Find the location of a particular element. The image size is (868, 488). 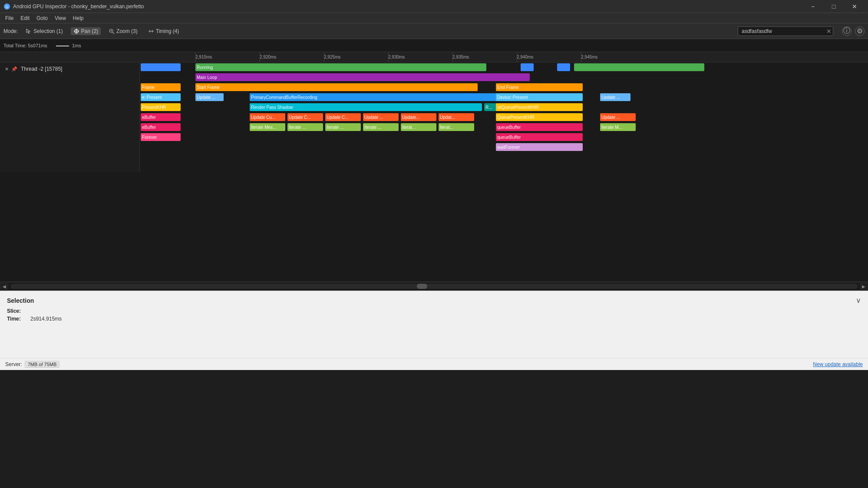

block-ebuffer1: eBuffer is located at coordinates (161, 117).